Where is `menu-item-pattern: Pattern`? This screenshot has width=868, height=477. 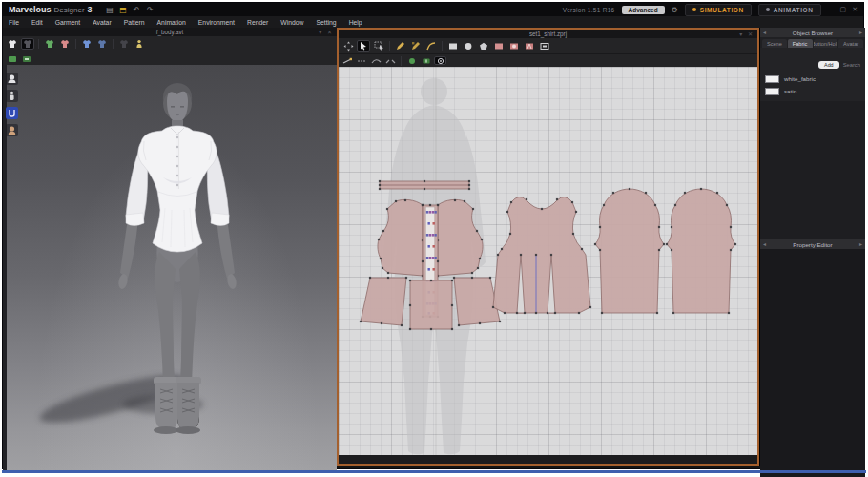 menu-item-pattern: Pattern is located at coordinates (134, 23).